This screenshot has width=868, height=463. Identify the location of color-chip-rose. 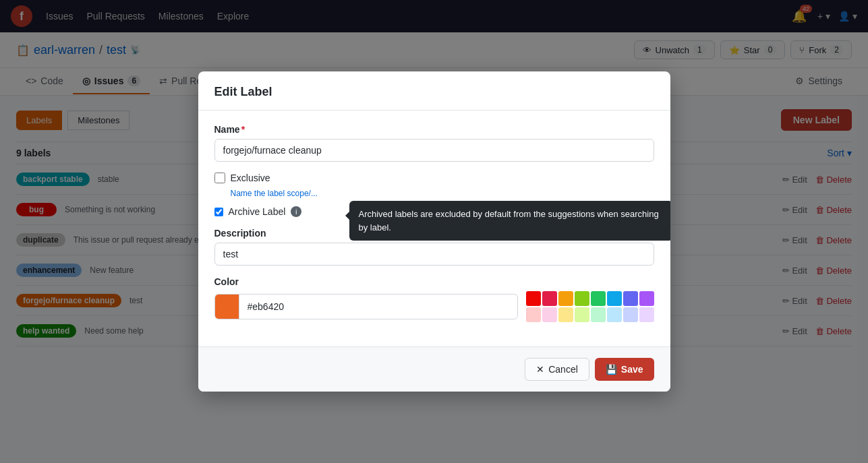
(550, 299).